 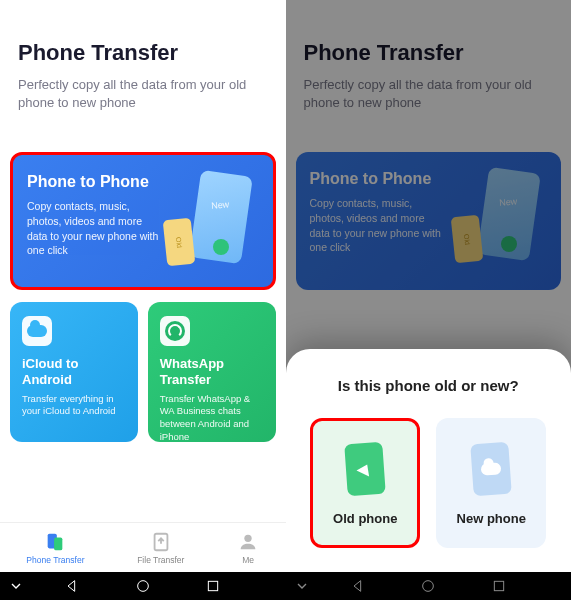 I want to click on sheet-question: Is this phone old or new?, so click(x=429, y=386).